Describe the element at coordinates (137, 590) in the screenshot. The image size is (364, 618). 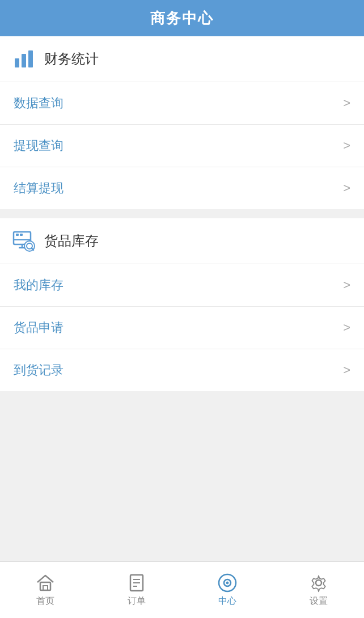
I see `nav-item-orders: 订单` at that location.